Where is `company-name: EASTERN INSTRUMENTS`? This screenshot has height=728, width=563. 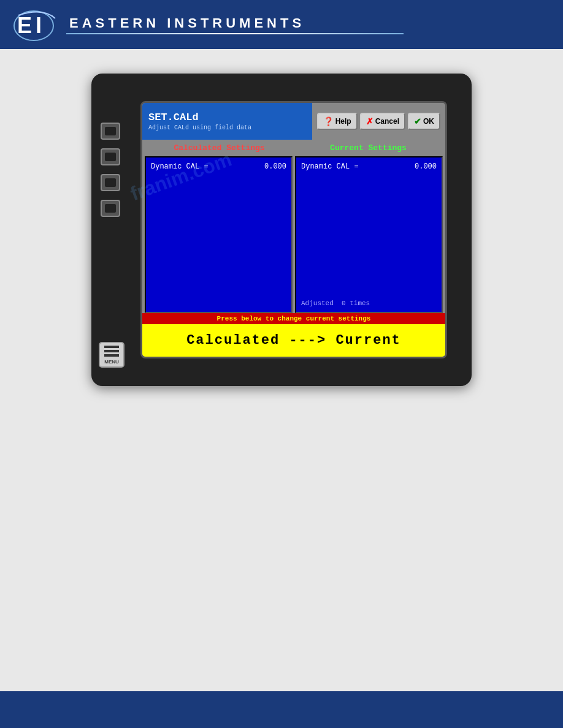
company-name: EASTERN INSTRUMENTS is located at coordinates (237, 23).